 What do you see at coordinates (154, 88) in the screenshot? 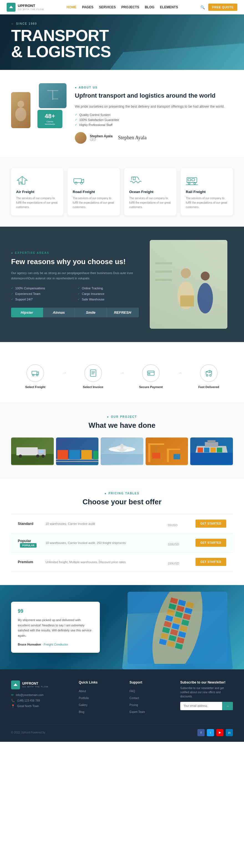
I see `about-tag: ABOUT US` at bounding box center [154, 88].